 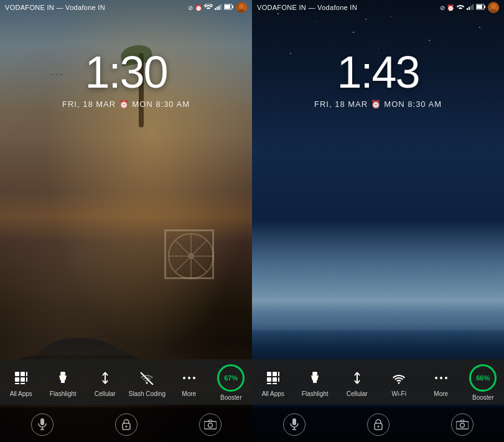 What do you see at coordinates (161, 104) in the screenshot?
I see `left-alarm: MON 8:30 AM` at bounding box center [161, 104].